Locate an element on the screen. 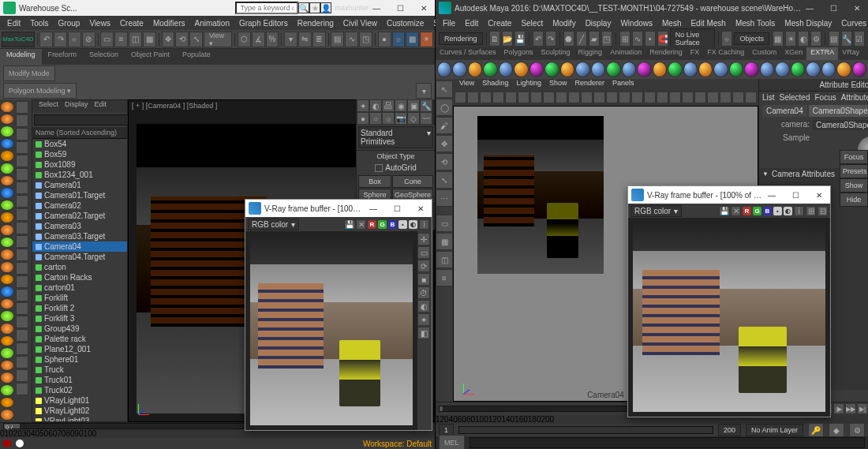  range-end-field: 200 is located at coordinates (729, 430).